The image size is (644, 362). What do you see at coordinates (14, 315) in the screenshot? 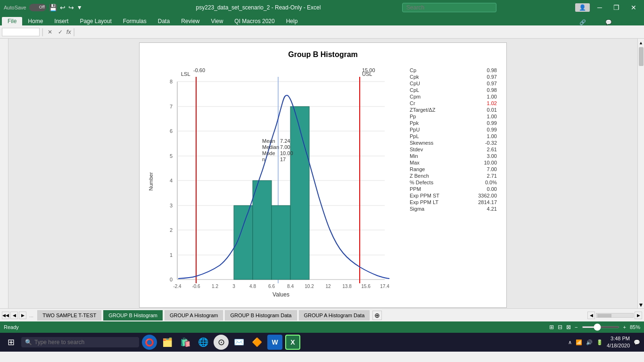
I see `sheet-nav-prev: ◀` at bounding box center [14, 315].